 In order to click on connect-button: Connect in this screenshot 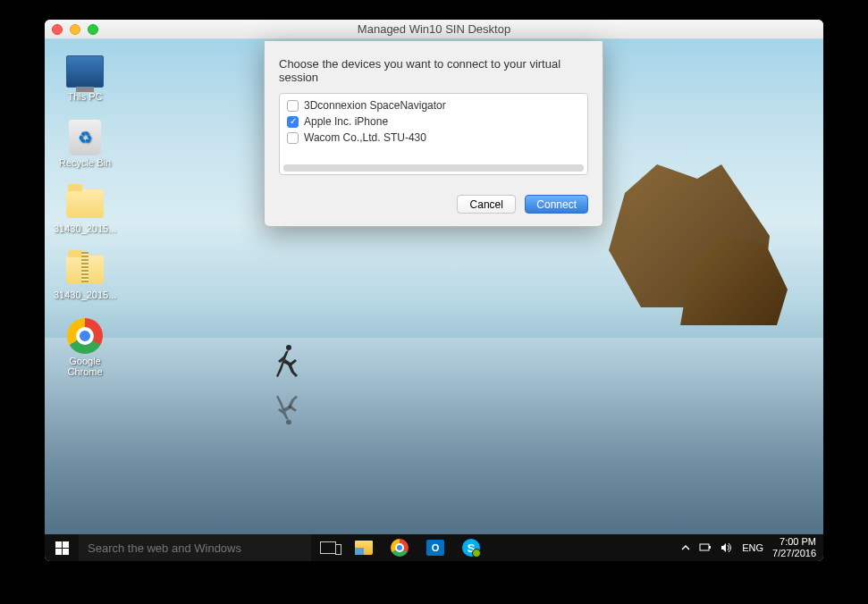, I will do `click(556, 204)`.